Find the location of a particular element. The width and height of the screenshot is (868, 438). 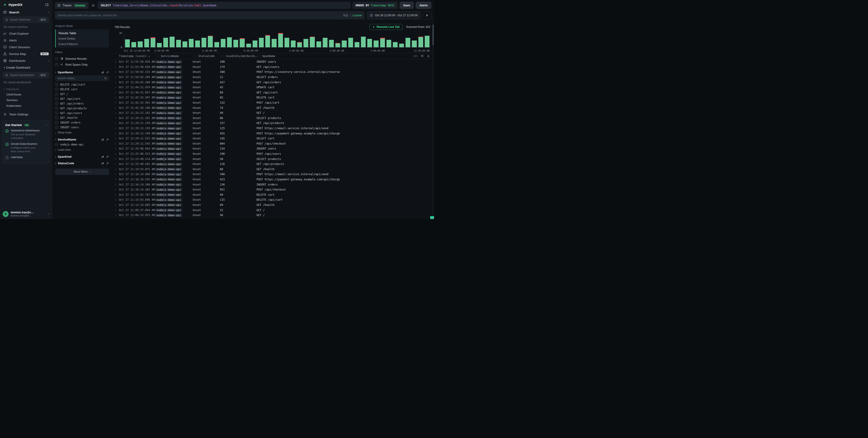

alerts-button: Alerts is located at coordinates (424, 5).